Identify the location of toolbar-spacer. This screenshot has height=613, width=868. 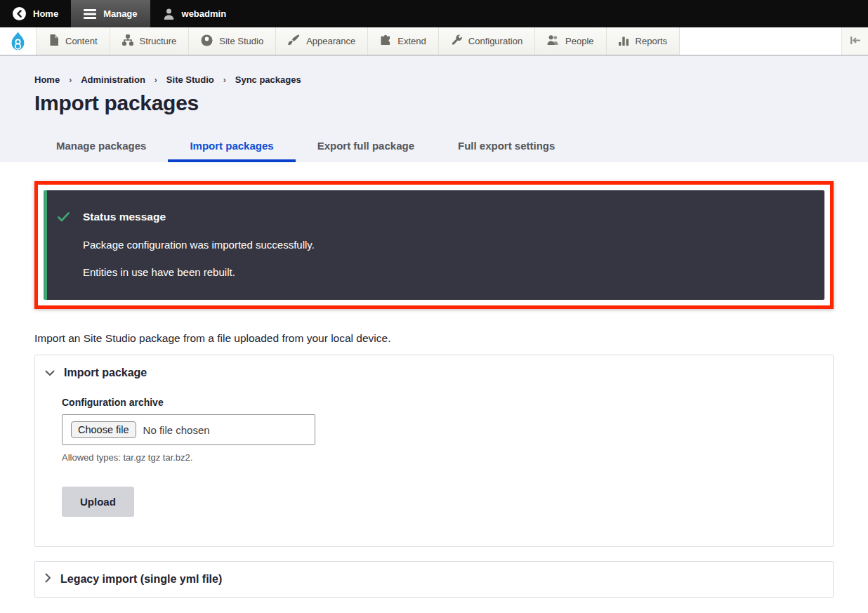
(761, 41).